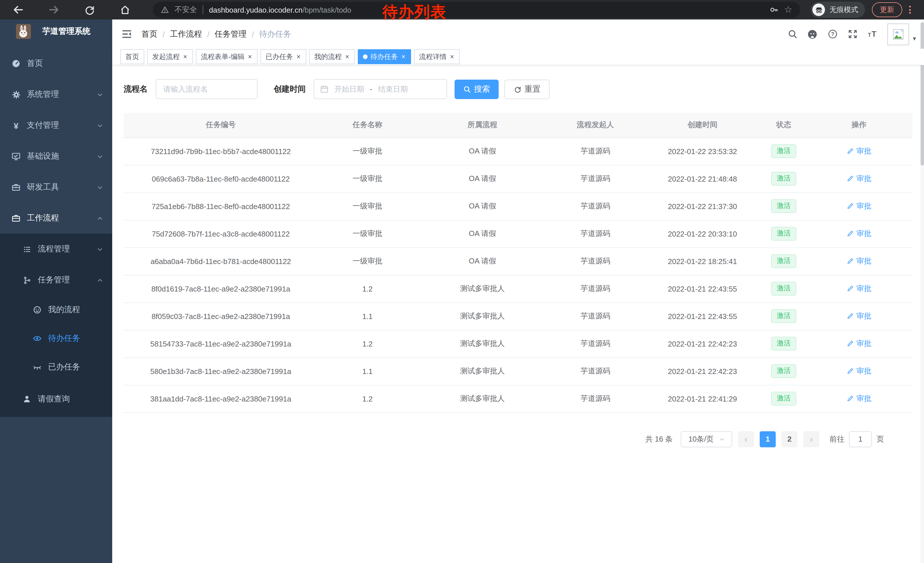 This screenshot has height=563, width=924. Describe the element at coordinates (127, 34) in the screenshot. I see `sidebar-collapse-icon` at that location.